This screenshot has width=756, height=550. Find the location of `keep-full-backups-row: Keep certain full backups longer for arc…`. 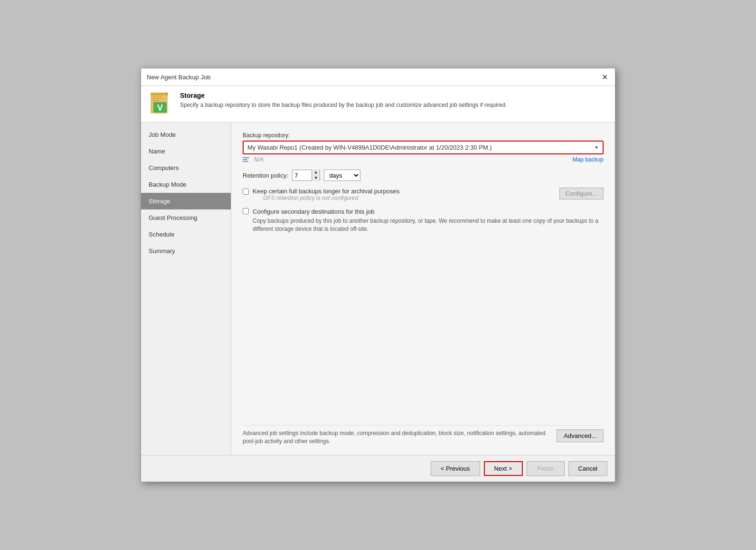

keep-full-backups-row: Keep certain full backups longer for arc… is located at coordinates (321, 195).